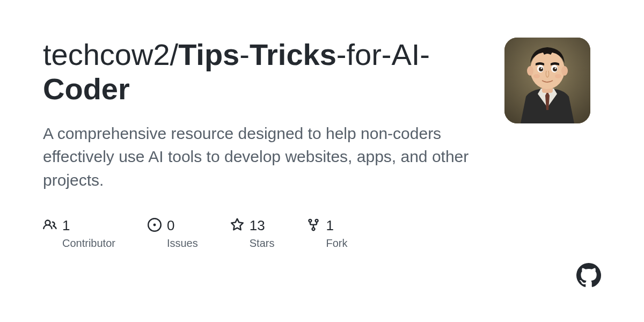  What do you see at coordinates (66, 225) in the screenshot?
I see `contributors-count: 1` at bounding box center [66, 225].